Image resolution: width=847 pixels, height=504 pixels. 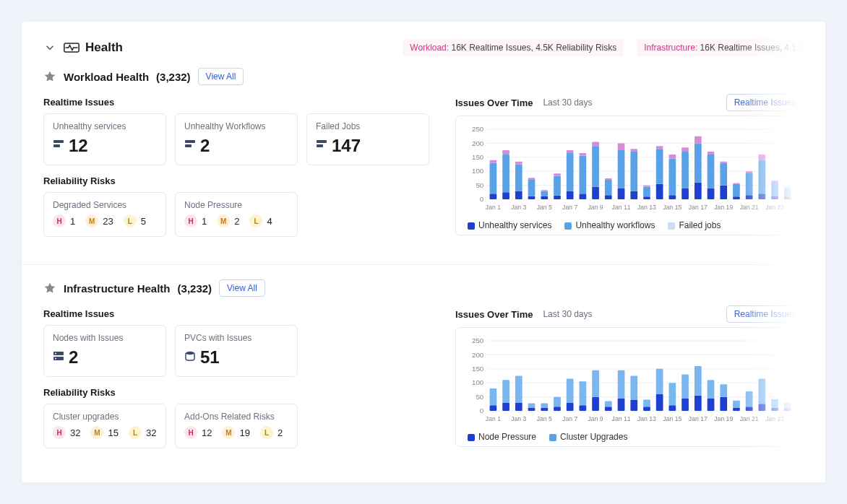 What do you see at coordinates (494, 103) in the screenshot?
I see `chart-title: Issues Over Time` at bounding box center [494, 103].